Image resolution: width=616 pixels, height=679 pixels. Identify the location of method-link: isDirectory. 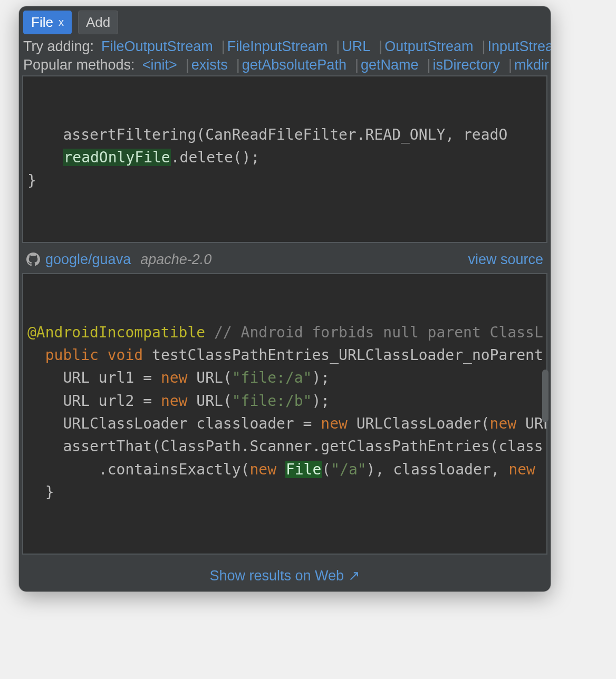
(467, 65).